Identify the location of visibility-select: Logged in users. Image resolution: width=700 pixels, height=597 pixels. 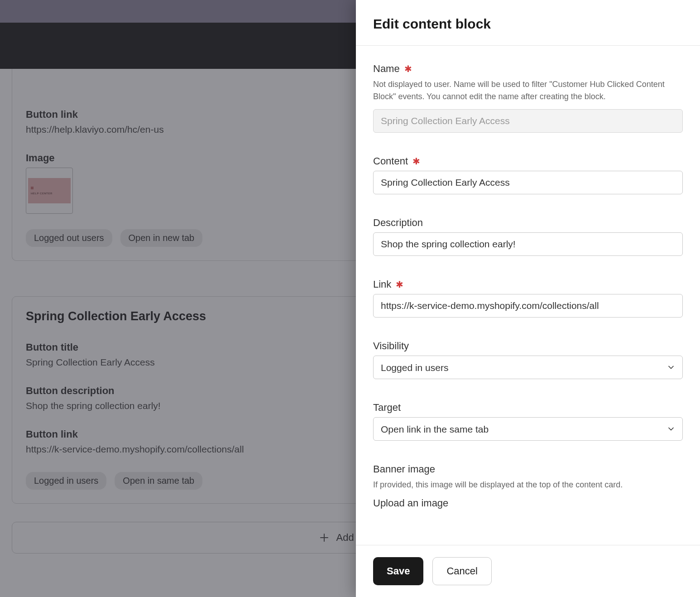
(528, 367).